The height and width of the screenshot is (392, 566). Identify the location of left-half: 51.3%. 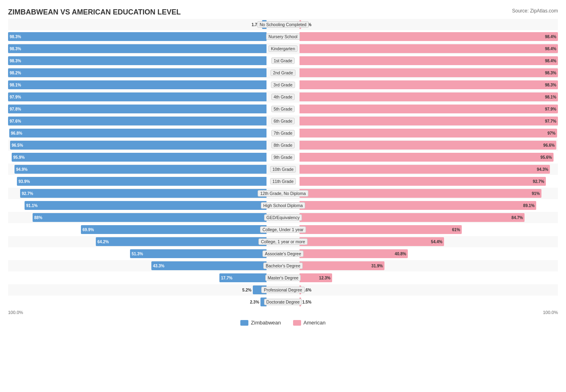
(137, 254).